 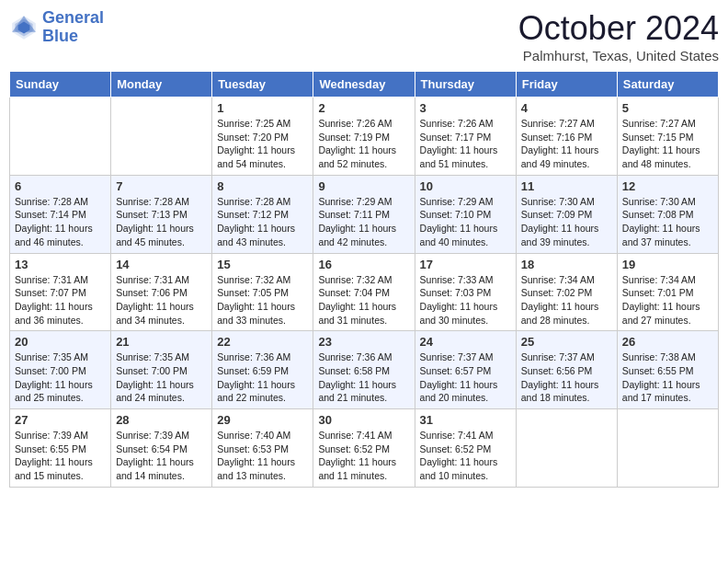 What do you see at coordinates (61, 300) in the screenshot?
I see `day-info: Sunrise: 7:31 AMSunset: 7:07 PMDaylight:…` at bounding box center [61, 300].